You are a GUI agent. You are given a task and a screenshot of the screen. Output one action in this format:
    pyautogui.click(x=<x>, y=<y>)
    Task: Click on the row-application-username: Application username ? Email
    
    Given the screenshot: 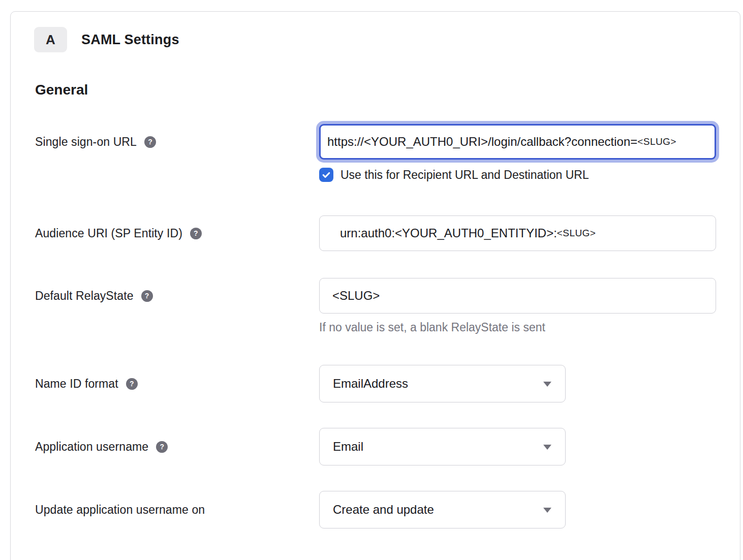 What is the action you would take?
    pyautogui.click(x=387, y=447)
    